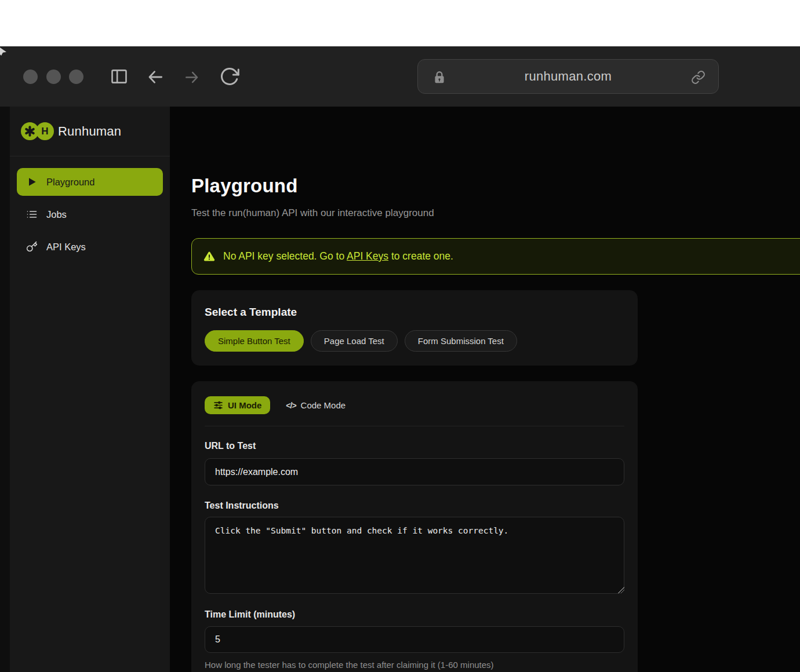 The image size is (800, 672). What do you see at coordinates (414, 472) in the screenshot?
I see `url-input` at bounding box center [414, 472].